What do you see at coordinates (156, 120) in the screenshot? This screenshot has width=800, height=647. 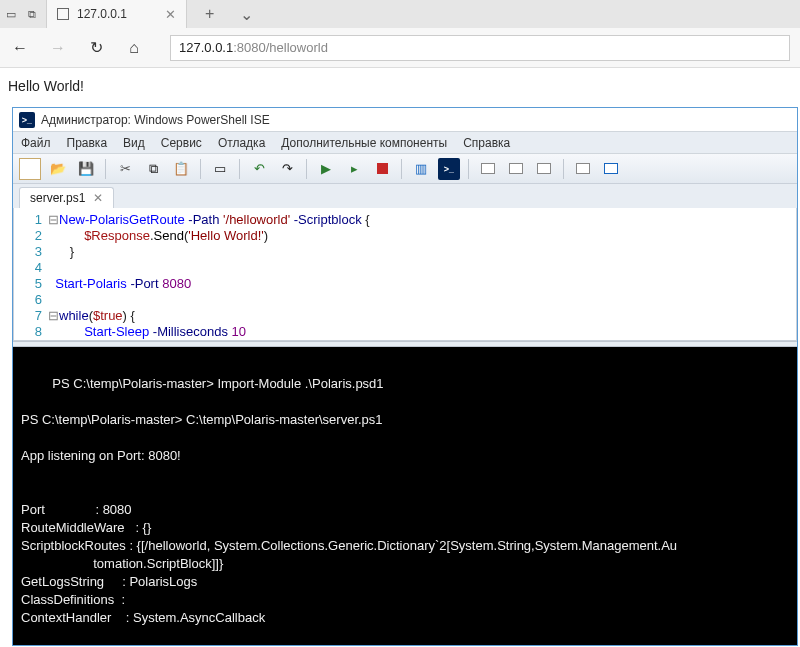 I see `ise-title-text: Администратор: Windows PowerShell ISE` at bounding box center [156, 120].